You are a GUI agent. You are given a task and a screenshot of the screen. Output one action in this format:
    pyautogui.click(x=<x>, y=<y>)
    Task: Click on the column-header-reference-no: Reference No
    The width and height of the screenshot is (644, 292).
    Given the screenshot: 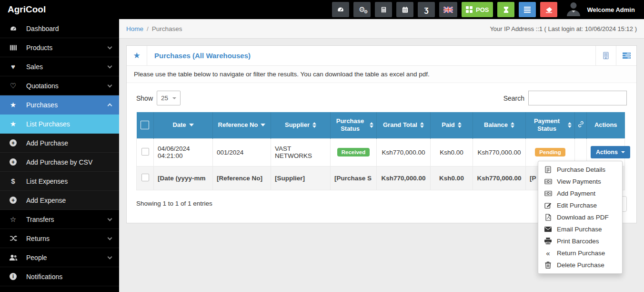 What is the action you would take?
    pyautogui.click(x=242, y=125)
    